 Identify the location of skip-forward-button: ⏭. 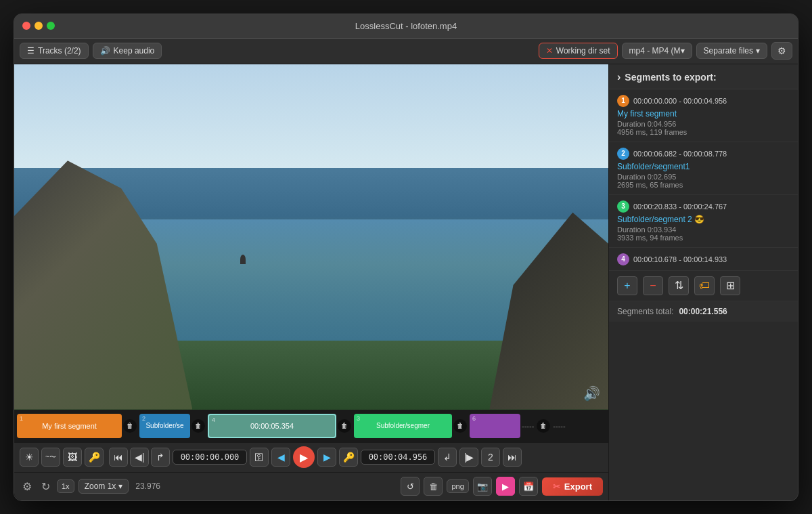
(512, 457).